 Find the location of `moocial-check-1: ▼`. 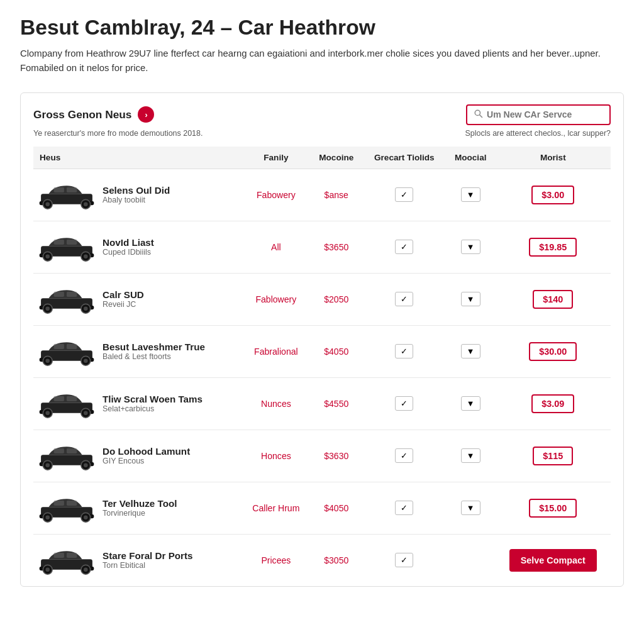

moocial-check-1: ▼ is located at coordinates (470, 247).